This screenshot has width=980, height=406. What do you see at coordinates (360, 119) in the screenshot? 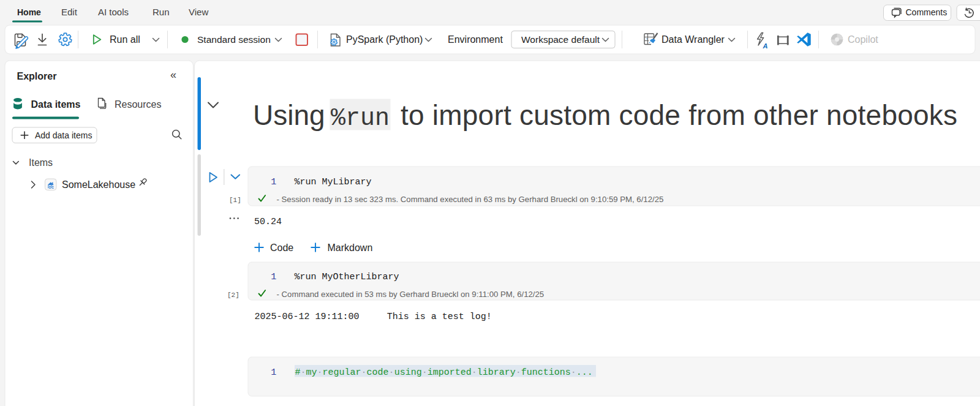
I see `svg-text: %run` at bounding box center [360, 119].